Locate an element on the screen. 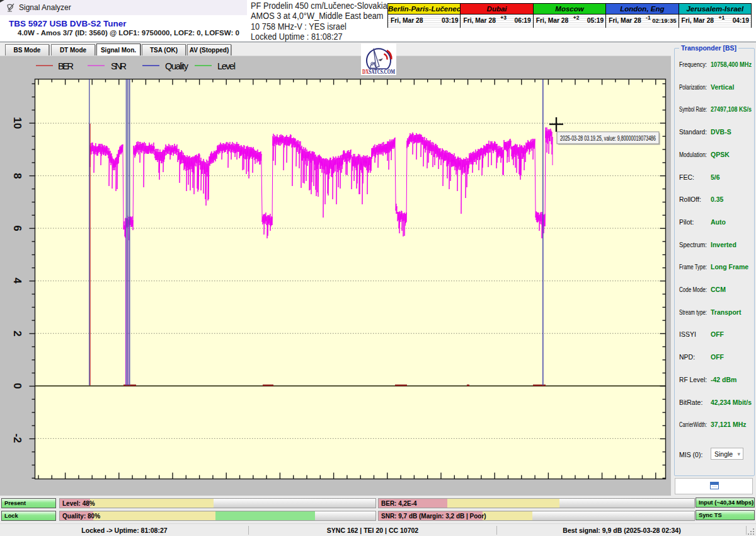  svg-text: 10 is located at coordinates (18, 124).